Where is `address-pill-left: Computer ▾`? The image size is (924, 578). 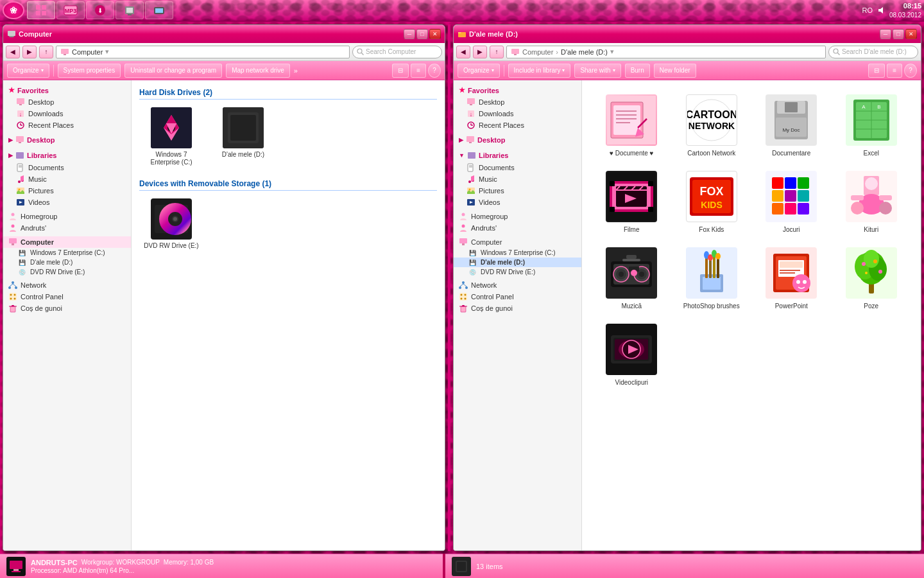 address-pill-left: Computer ▾ is located at coordinates (203, 52).